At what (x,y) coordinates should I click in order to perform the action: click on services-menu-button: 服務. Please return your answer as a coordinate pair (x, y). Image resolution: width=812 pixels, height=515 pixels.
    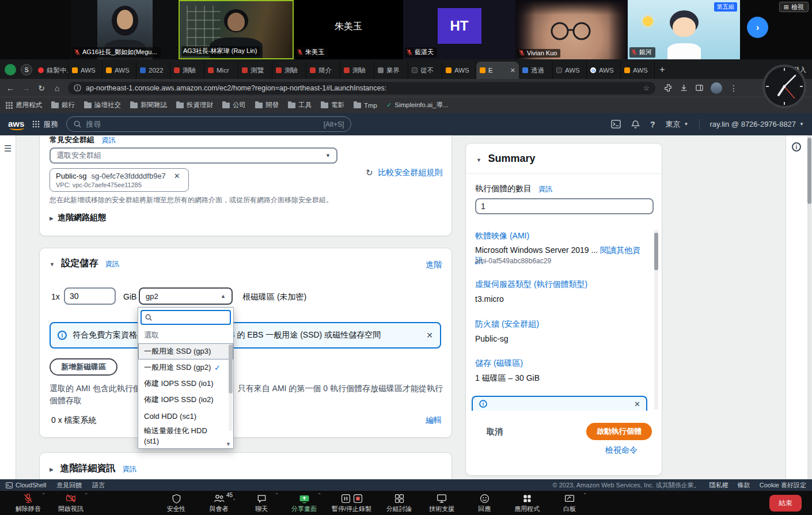
    Looking at the image, I should click on (45, 124).